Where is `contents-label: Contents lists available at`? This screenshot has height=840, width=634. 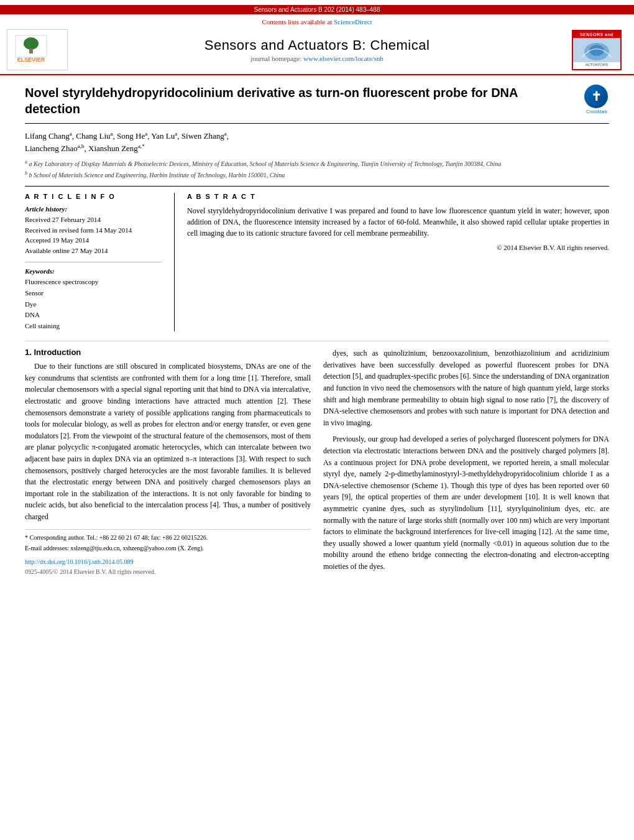 contents-label: Contents lists available at is located at coordinates (297, 22).